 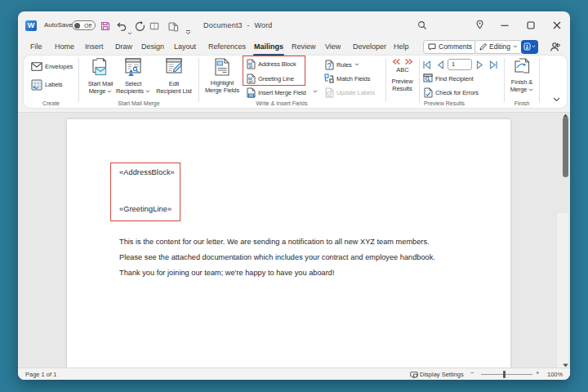 I want to click on finish-merge-button: Finish & Merge, so click(x=522, y=75).